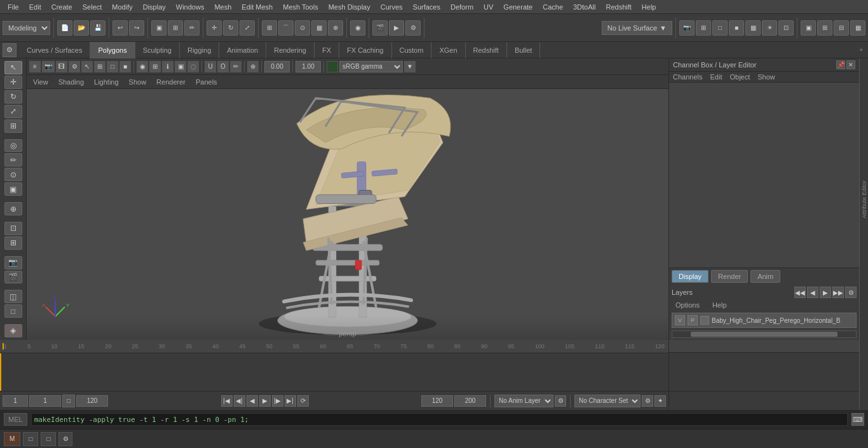  I want to click on vp-isolate-btn: ◉, so click(142, 67).